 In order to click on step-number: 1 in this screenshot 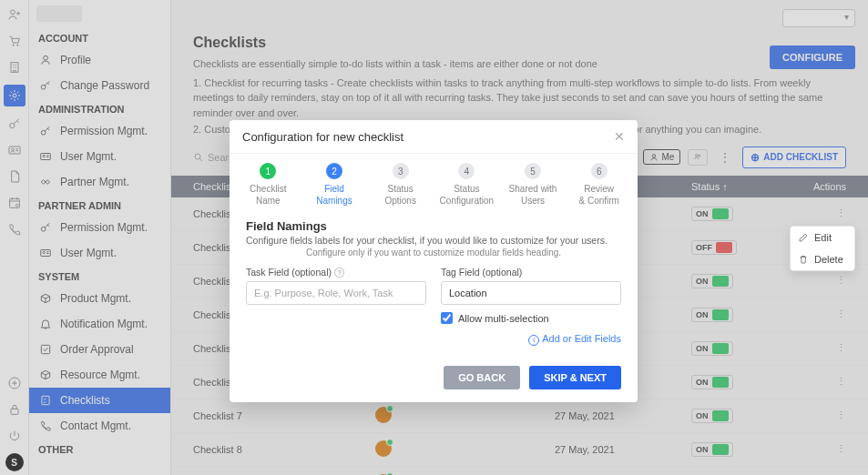, I will do `click(268, 171)`.